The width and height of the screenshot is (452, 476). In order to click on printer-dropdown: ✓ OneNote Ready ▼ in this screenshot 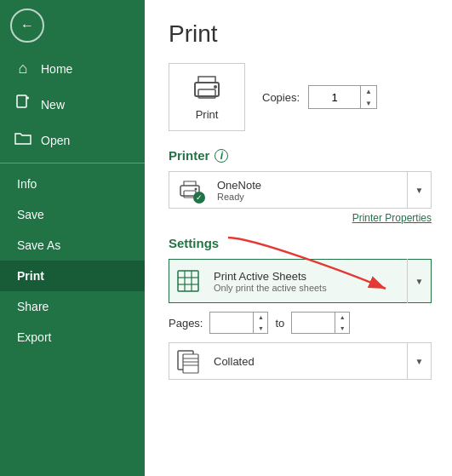, I will do `click(300, 190)`.